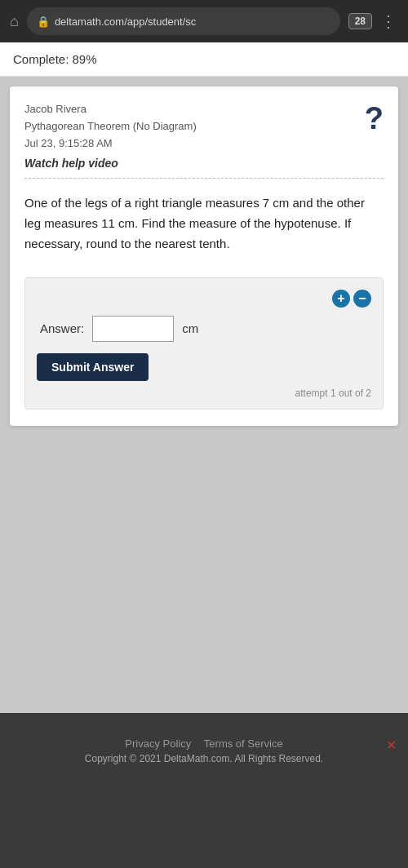 The height and width of the screenshot is (868, 408). I want to click on footer-links-row: Privacy Policy Terms of Service ✕, so click(204, 746).